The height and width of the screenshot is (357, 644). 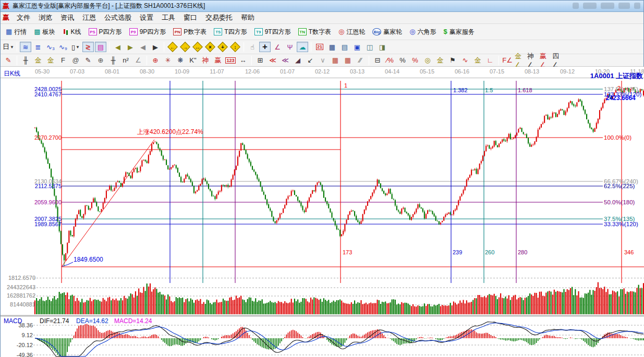 I want to click on wave-3-icon: ∿₃, so click(x=51, y=47).